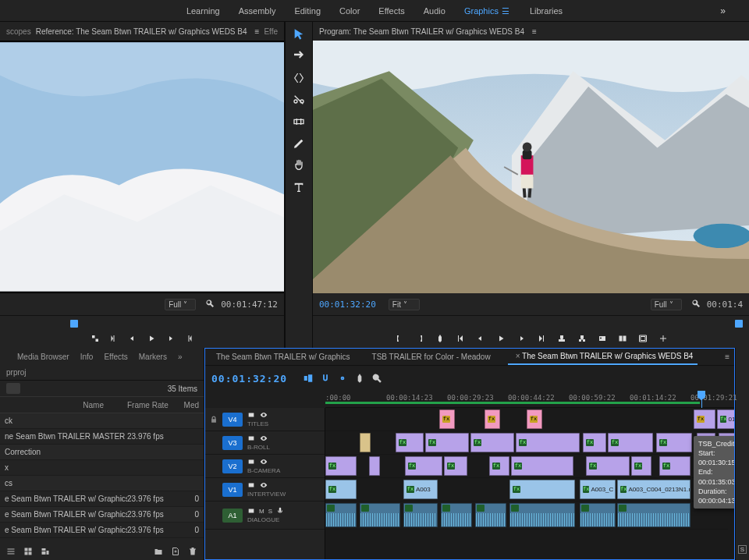  Describe the element at coordinates (264, 485) in the screenshot. I see `eye-icon` at that location.